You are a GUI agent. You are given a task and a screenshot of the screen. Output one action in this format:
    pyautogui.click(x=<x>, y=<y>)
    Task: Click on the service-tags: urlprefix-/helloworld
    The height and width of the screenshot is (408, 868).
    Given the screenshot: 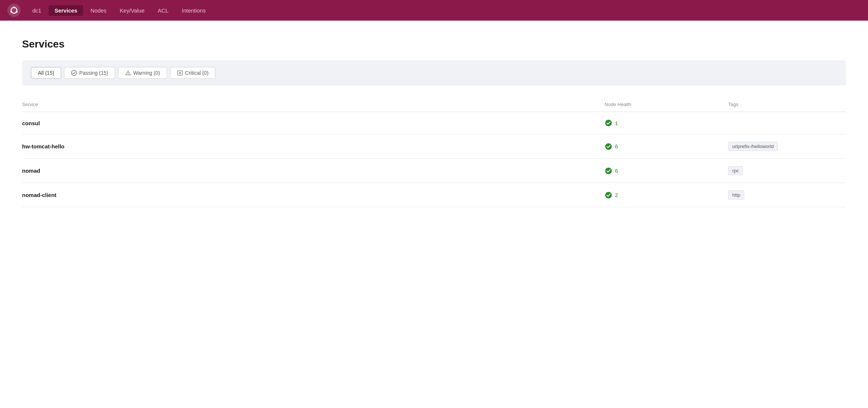 What is the action you would take?
    pyautogui.click(x=784, y=147)
    